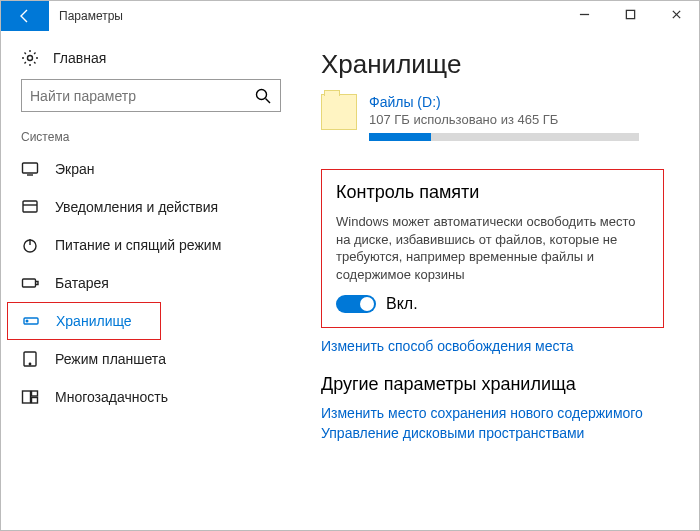 This screenshot has height=531, width=700. Describe the element at coordinates (151, 207) in the screenshot. I see `sidebar-item-notifications: Уведомления и действия` at that location.